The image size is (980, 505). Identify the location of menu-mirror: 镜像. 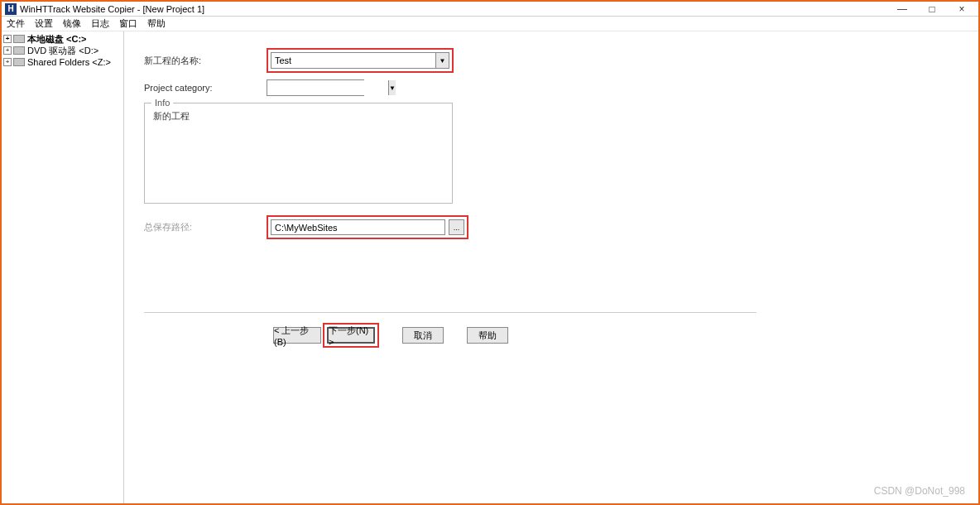
(72, 23).